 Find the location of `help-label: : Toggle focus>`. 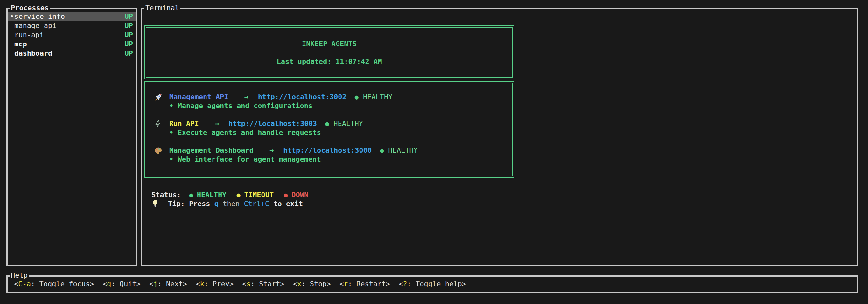

help-label: : Toggle focus> is located at coordinates (63, 284).